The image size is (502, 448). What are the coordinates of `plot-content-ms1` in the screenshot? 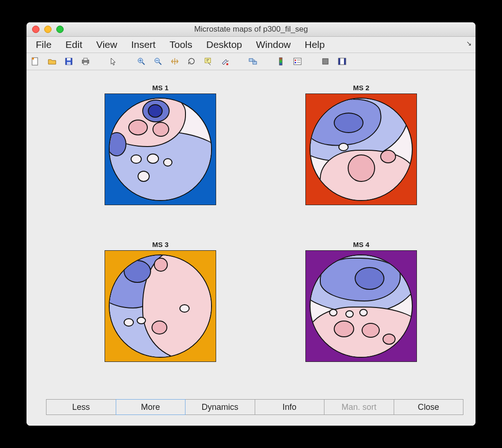 It's located at (160, 149).